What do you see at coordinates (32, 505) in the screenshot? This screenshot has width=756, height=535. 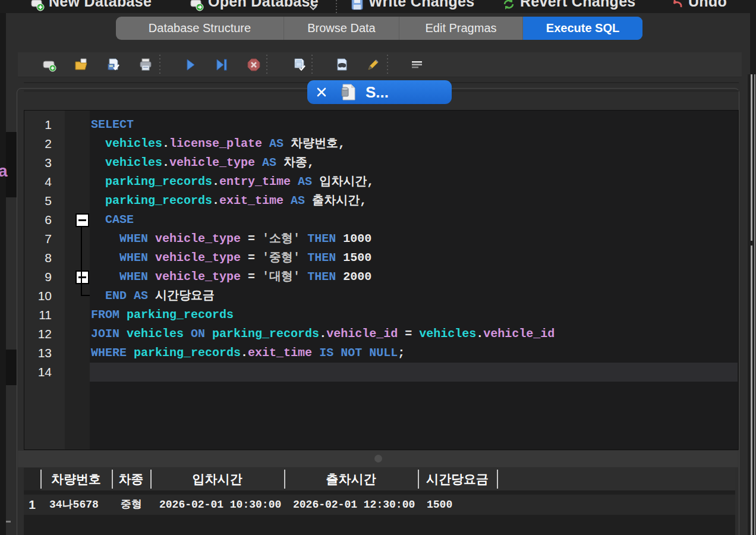 I see `row-number: 1` at bounding box center [32, 505].